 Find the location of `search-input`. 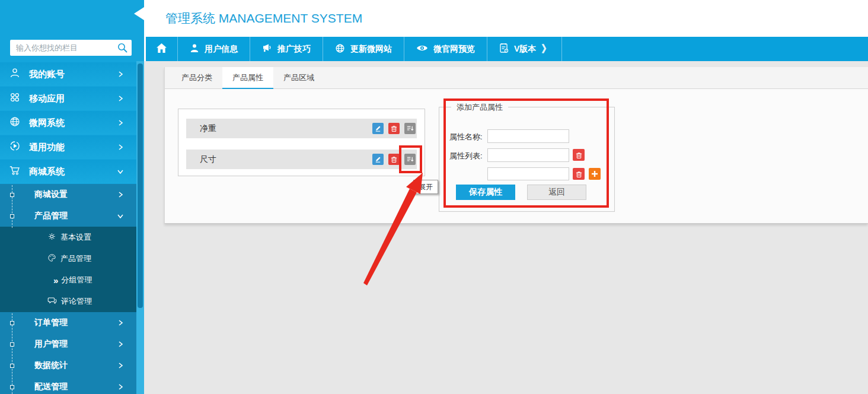

search-input is located at coordinates (71, 47).